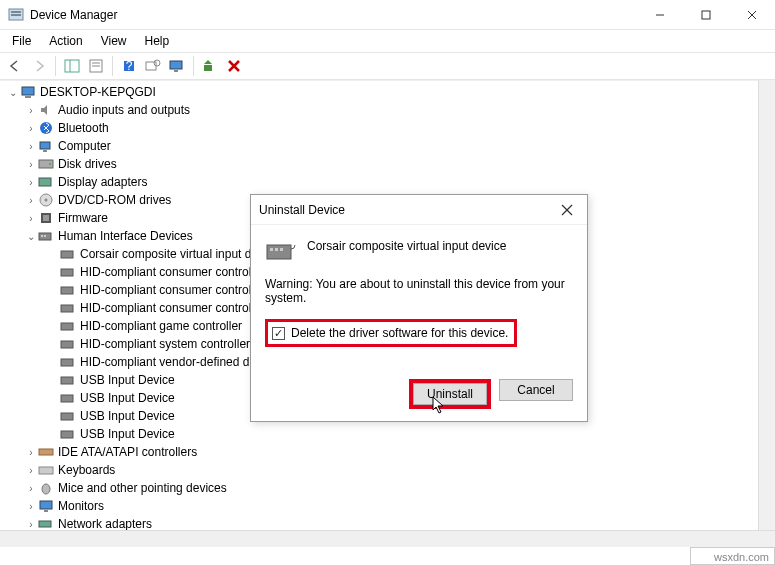 This screenshot has width=775, height=565. I want to click on properties-icon, so click(96, 66).